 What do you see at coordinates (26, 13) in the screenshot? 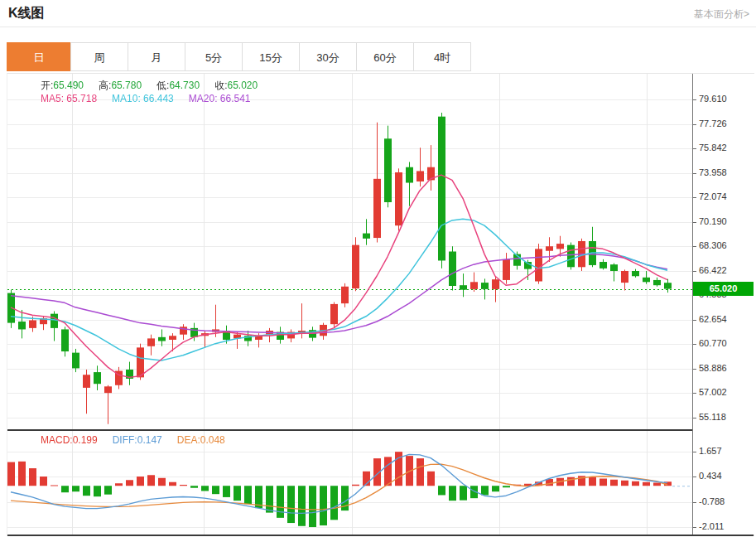
I see `page-title: K线图` at bounding box center [26, 13].